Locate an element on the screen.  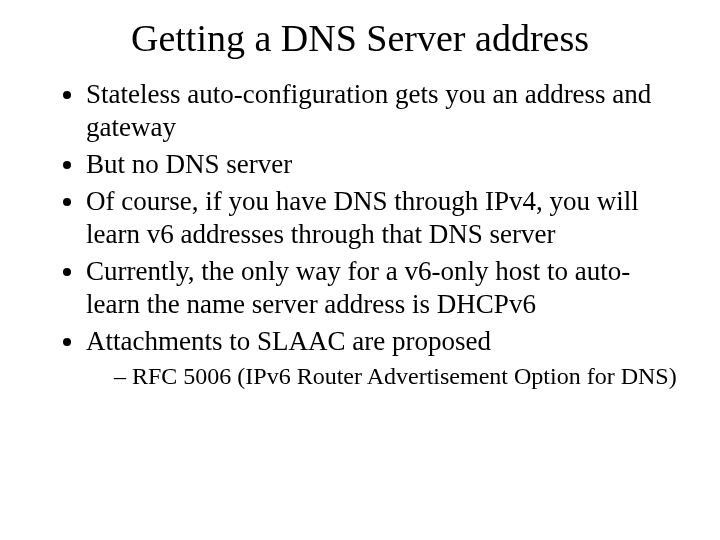
bullet-item: Currently, the only way for a v6-only ho… is located at coordinates (383, 288).